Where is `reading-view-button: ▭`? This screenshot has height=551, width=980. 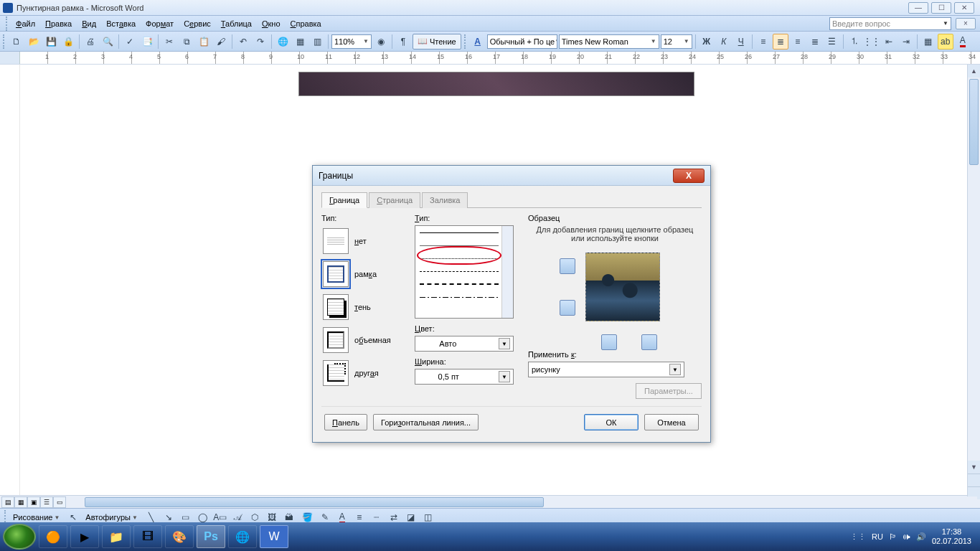 reading-view-button: ▭ is located at coordinates (60, 502).